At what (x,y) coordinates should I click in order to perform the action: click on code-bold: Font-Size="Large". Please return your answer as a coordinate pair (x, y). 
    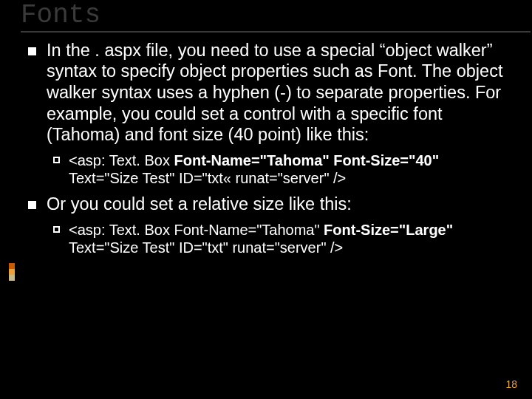
    Looking at the image, I should click on (389, 230).